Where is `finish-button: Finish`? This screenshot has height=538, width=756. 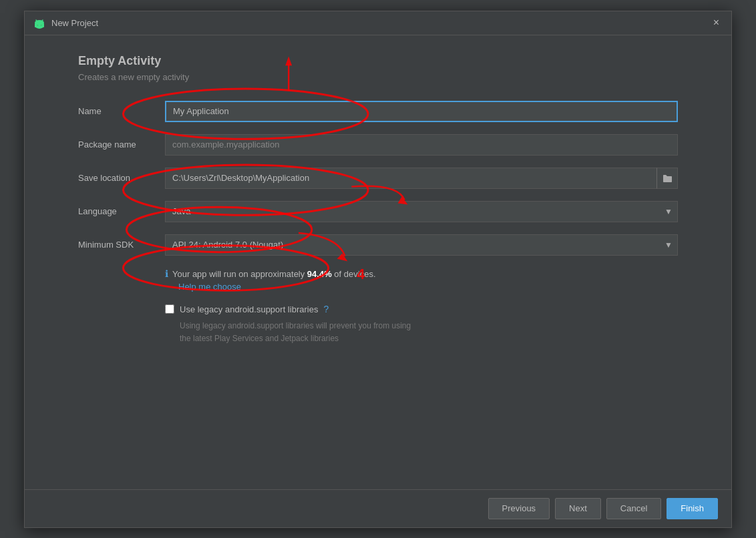 finish-button: Finish is located at coordinates (692, 509).